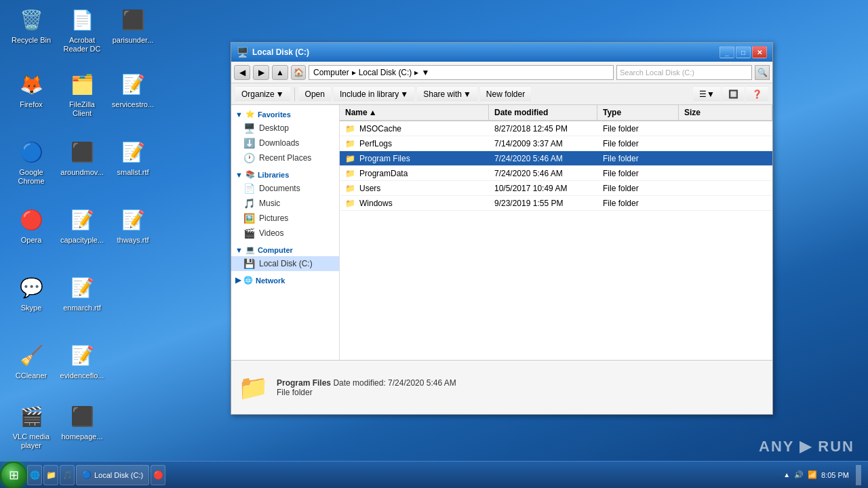 The image size is (868, 488). Describe the element at coordinates (762, 73) in the screenshot. I see `search-button: 🔍` at that location.